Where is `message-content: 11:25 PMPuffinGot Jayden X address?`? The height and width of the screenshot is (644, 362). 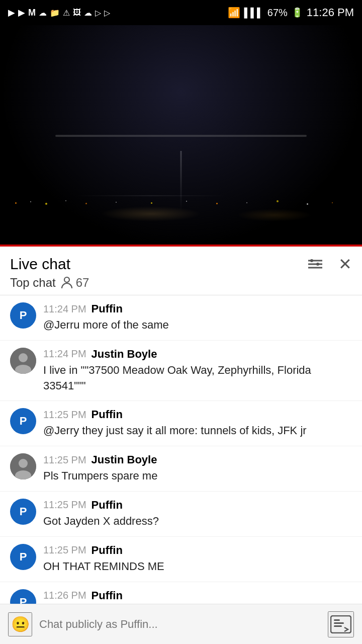 message-content: 11:25 PMPuffinGot Jayden X address? is located at coordinates (198, 514).